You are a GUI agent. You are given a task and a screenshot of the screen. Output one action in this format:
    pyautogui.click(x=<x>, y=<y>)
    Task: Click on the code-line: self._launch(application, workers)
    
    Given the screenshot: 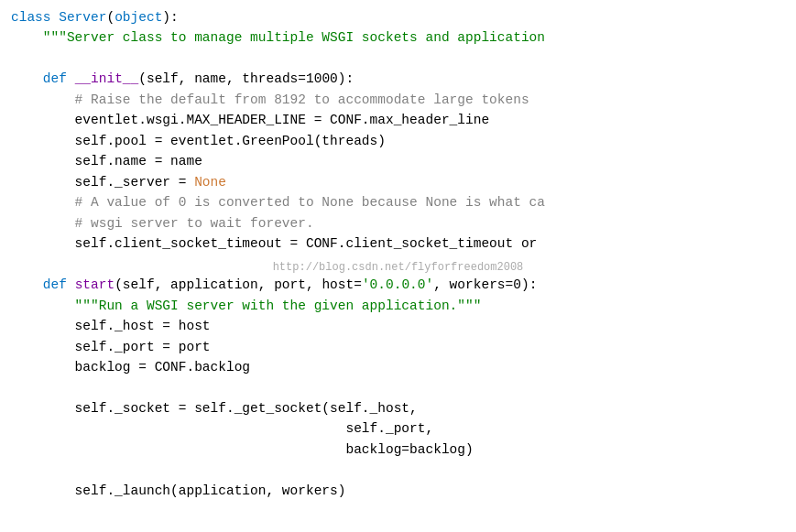 What is the action you would take?
    pyautogui.click(x=398, y=491)
    